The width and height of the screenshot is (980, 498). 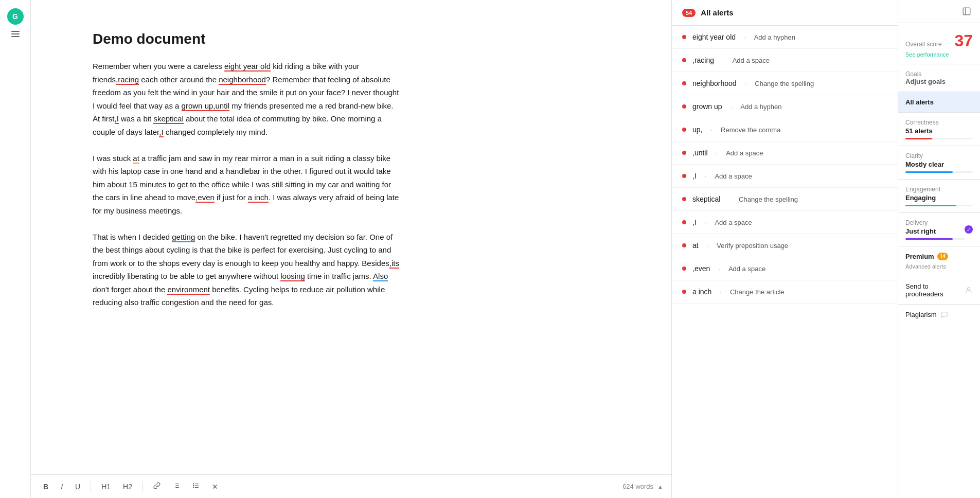 I want to click on premium-label: Premium, so click(x=920, y=256).